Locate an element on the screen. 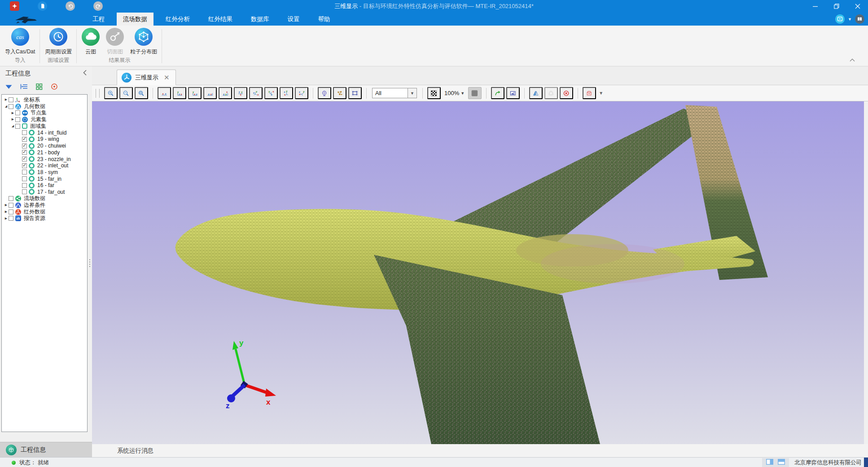 This screenshot has width=868, height=467. layout-left-icon is located at coordinates (770, 463).